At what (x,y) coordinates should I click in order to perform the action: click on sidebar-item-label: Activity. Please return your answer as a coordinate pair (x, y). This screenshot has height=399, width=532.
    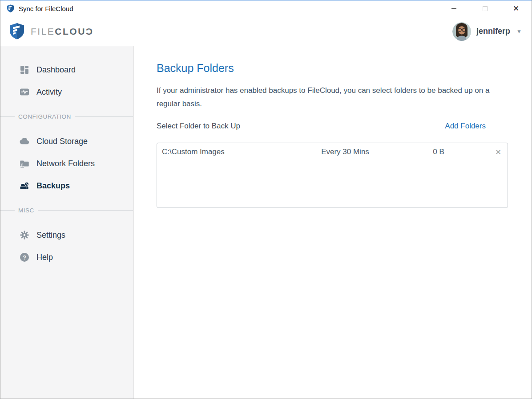
    Looking at the image, I should click on (49, 92).